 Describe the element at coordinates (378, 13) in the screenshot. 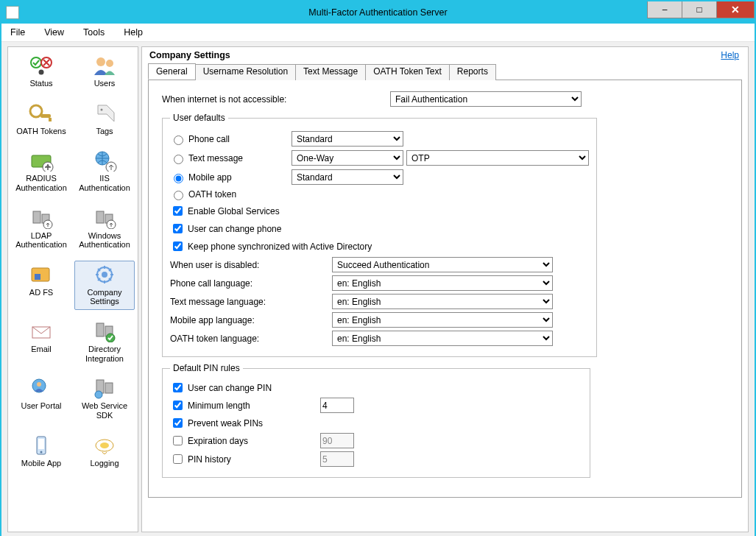

I see `title-bar: Multi-Factor Authentication Server – □ ✕` at that location.